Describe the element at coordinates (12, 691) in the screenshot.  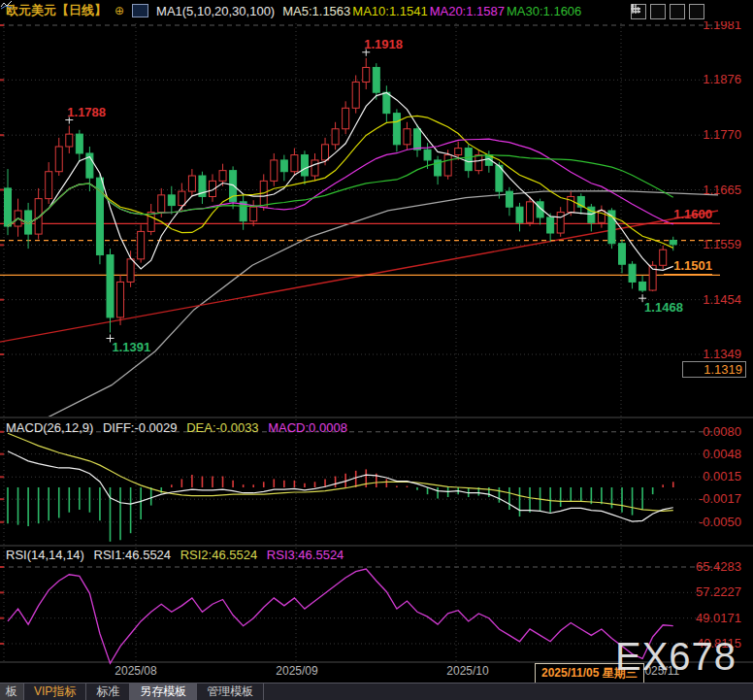
I see `tab-stub: 板` at that location.